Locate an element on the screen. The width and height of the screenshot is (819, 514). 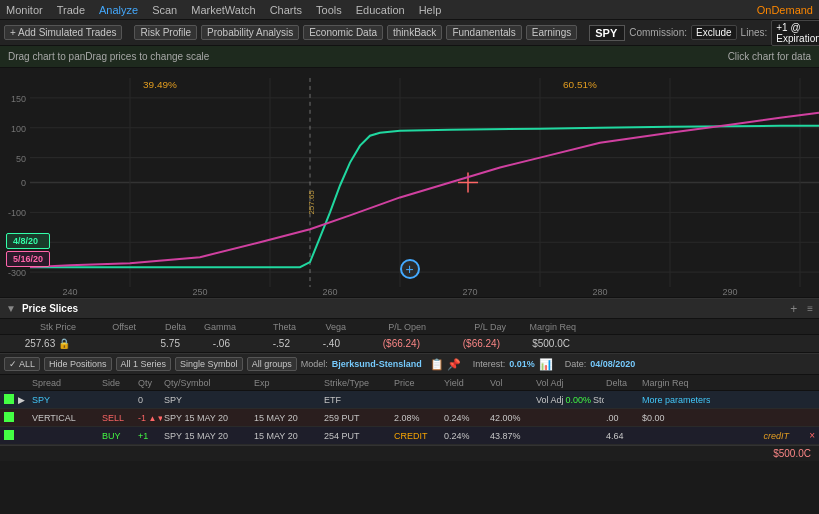
sell-row: VERTICAL SELL -1 ▲▼ SPY 15 MAY 20 15 MAY… is located at coordinates (410, 418).